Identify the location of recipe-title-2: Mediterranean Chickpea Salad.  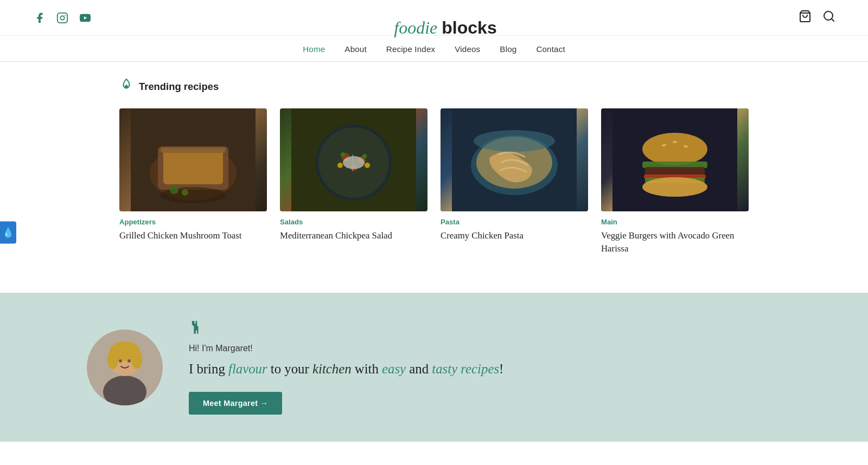
(354, 236).